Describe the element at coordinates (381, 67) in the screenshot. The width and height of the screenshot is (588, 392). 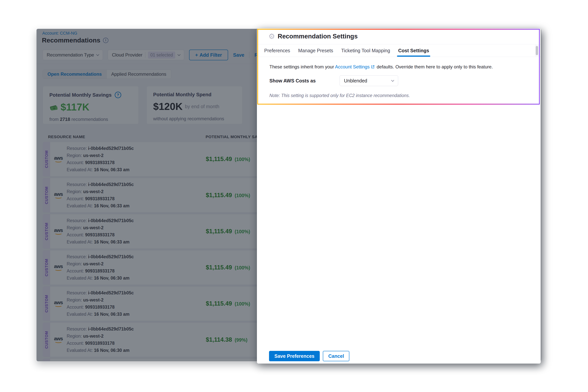
I see `inherit-description: These settings inherit from your Account…` at that location.